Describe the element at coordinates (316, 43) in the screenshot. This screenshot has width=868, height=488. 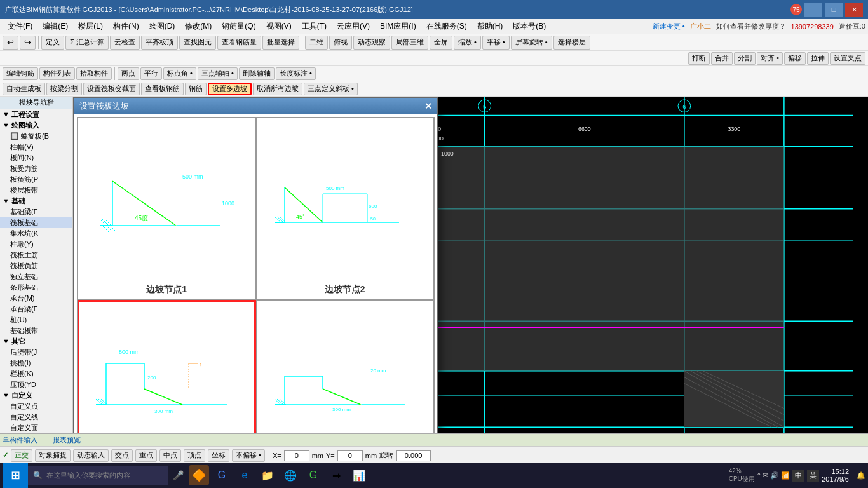
I see `2d-button: 二维` at that location.